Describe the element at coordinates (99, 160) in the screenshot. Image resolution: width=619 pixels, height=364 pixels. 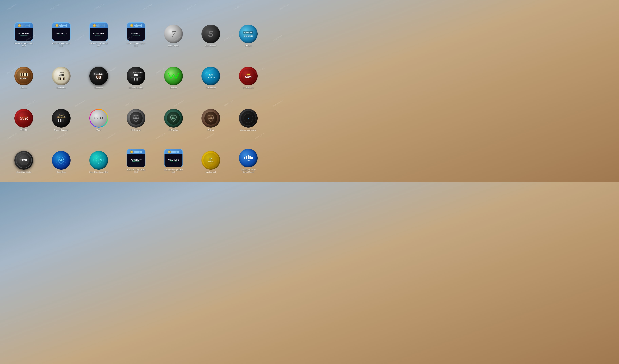
I see `icon-superrack-sg: SR SG` at that location.